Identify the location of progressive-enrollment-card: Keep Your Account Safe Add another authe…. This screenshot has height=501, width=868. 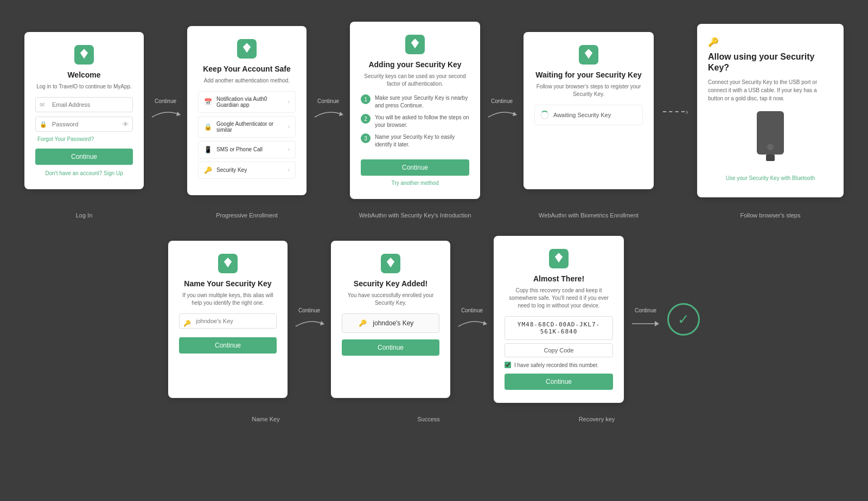
(247, 111).